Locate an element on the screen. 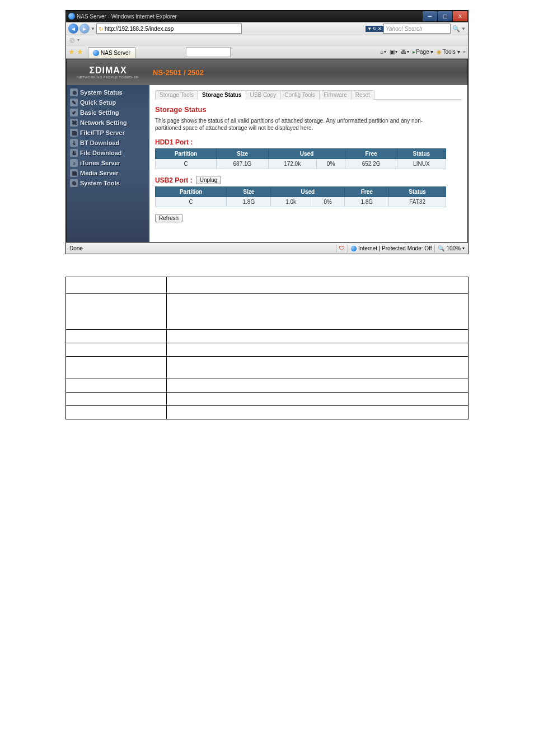 This screenshot has width=534, height=756. page-menu-label: Page ▾ is located at coordinates (424, 52).